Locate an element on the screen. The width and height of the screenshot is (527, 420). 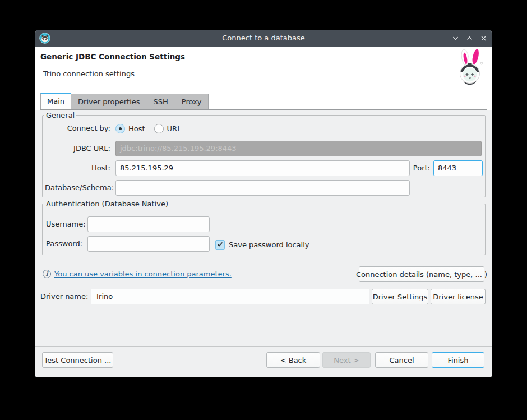
connect-by-label: Connect by: is located at coordinates (77, 128).